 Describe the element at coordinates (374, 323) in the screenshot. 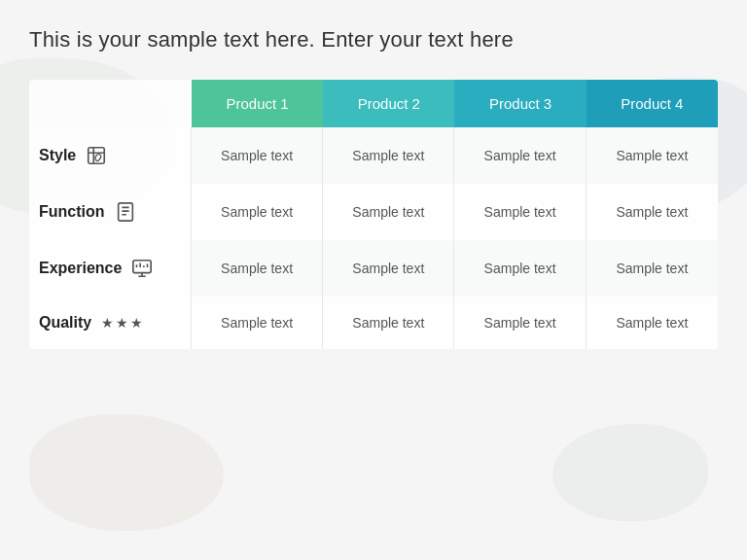

I see `table-row-quality: Quality ★★★ Sample text Sample text Samp…` at that location.